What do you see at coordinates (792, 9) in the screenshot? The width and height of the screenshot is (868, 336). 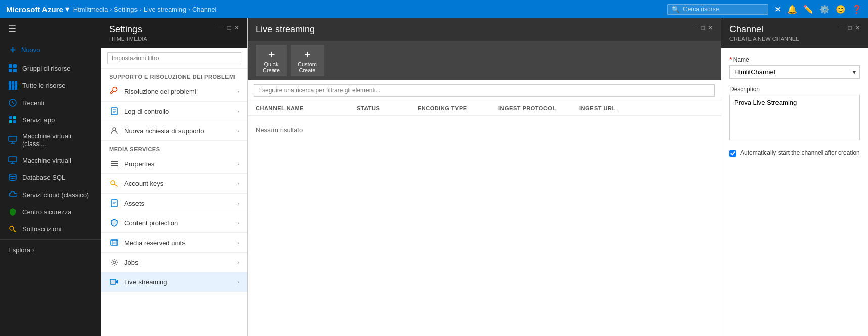 I see `notification-icon: 🔔` at bounding box center [792, 9].